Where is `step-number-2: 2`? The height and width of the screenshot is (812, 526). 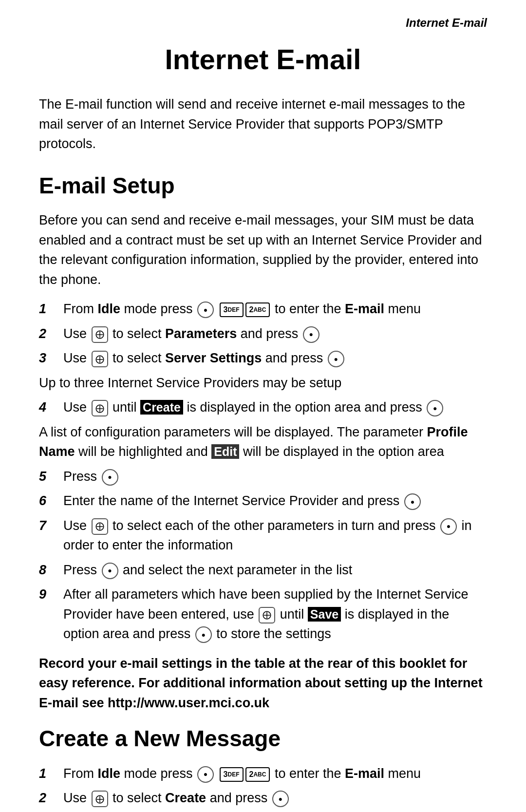
step-number-2: 2 is located at coordinates (51, 334).